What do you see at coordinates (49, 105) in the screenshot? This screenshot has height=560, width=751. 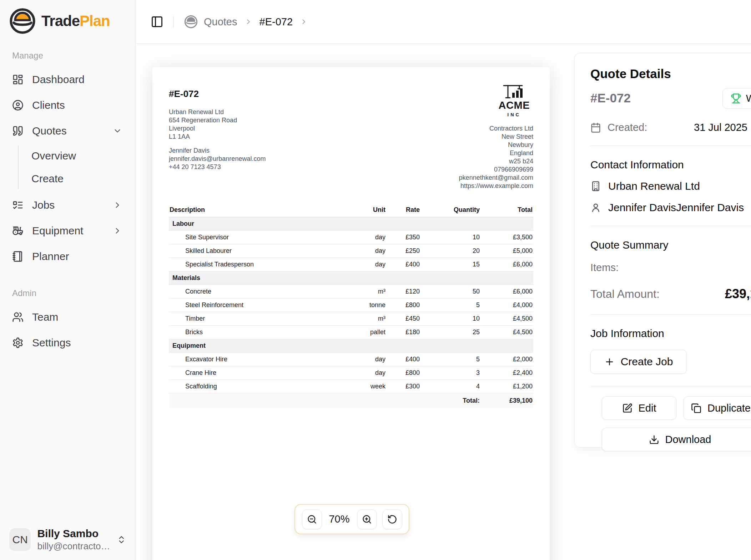 I see `sidebar-item-label: Clients` at bounding box center [49, 105].